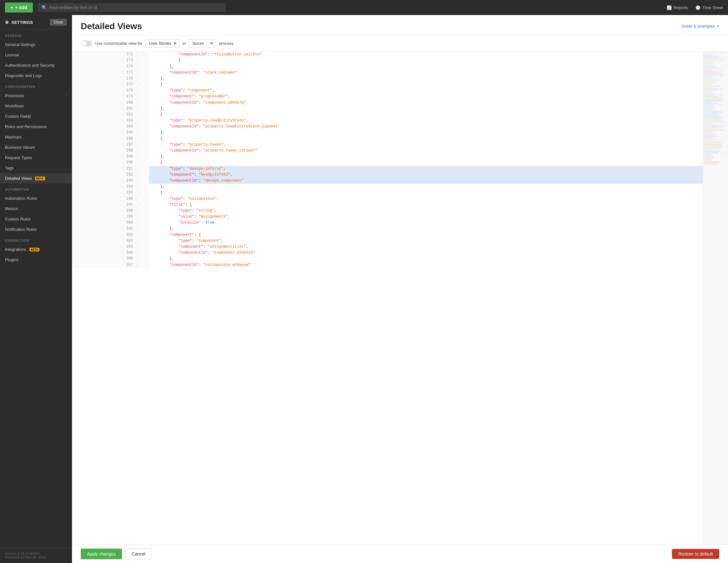  I want to click on table-row: 284 "componentId": "property.teamEntityS…, so click(387, 127).